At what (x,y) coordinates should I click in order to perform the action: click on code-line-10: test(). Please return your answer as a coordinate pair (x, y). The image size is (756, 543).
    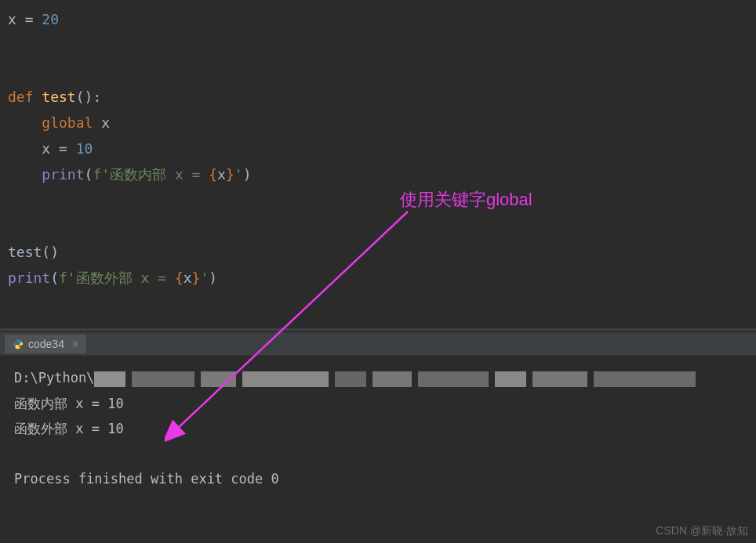
    Looking at the image, I should click on (378, 252).